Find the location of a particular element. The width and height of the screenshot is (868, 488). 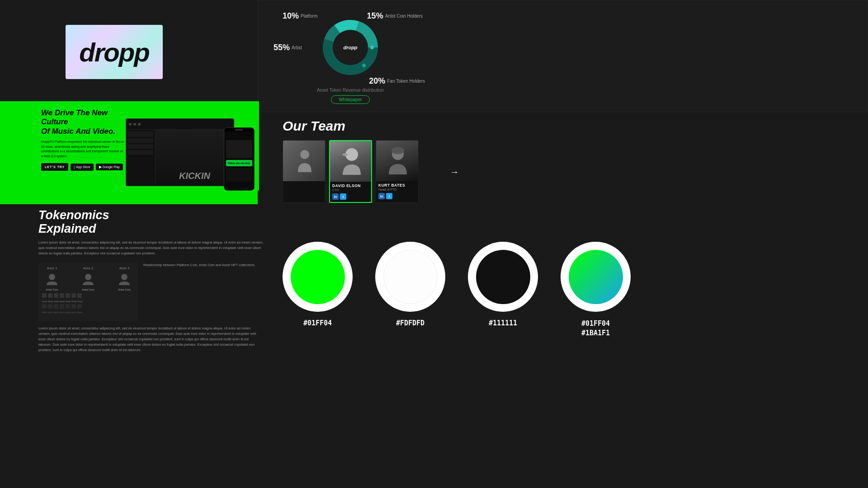

svg-text: DIST4 is located at coordinates (62, 313).